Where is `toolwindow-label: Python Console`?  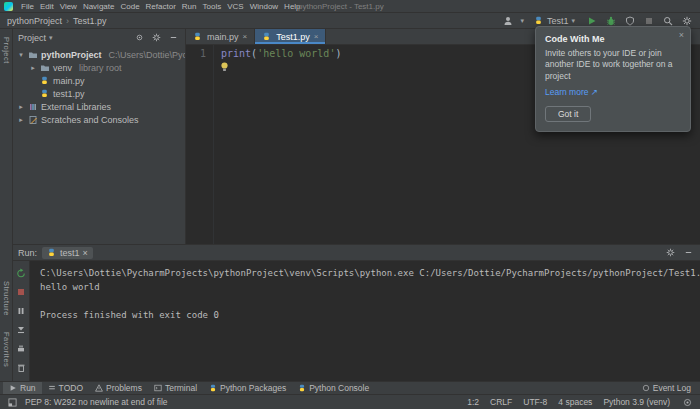 toolwindow-label: Python Console is located at coordinates (339, 388).